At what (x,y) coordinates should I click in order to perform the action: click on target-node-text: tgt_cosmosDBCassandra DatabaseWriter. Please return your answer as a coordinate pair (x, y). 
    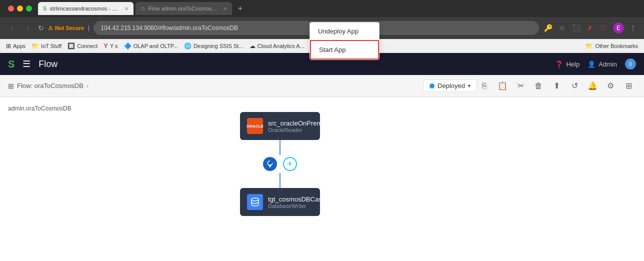
    Looking at the image, I should click on (305, 202).